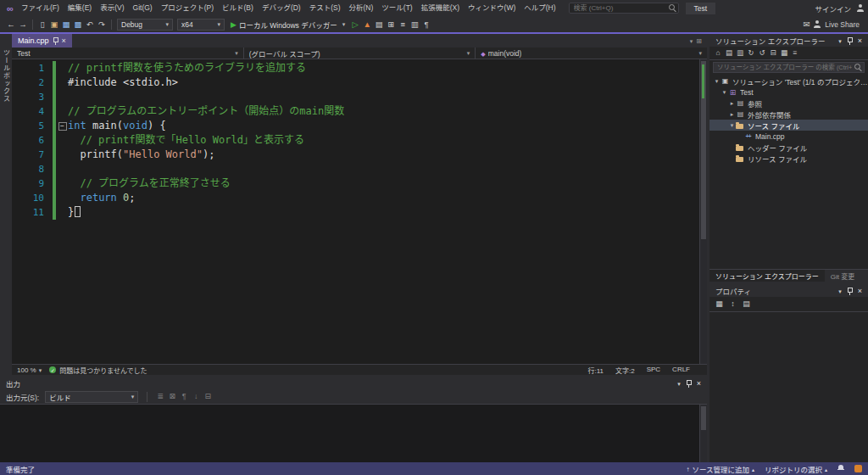  What do you see at coordinates (719, 304) in the screenshot?
I see `categorized-icon: ▦` at bounding box center [719, 304].